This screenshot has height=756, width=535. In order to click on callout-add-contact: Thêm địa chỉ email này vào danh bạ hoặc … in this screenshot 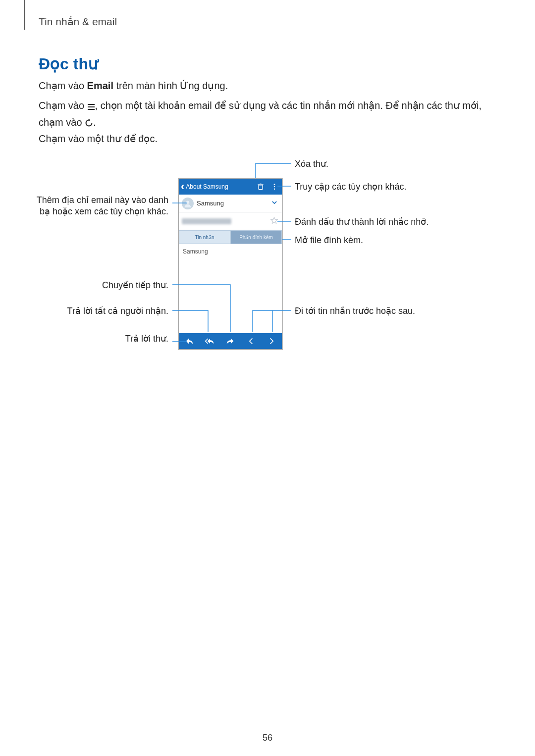, I will do `click(99, 206)`.